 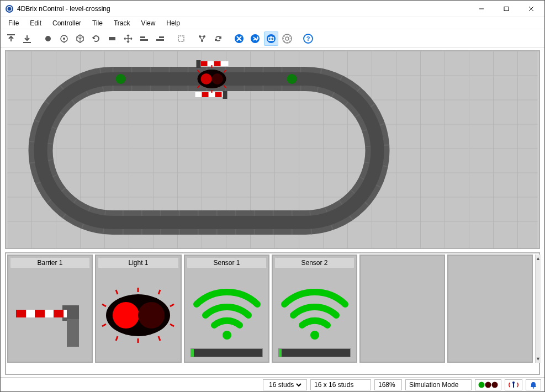 I want to click on shape-icon, so click(x=80, y=39).